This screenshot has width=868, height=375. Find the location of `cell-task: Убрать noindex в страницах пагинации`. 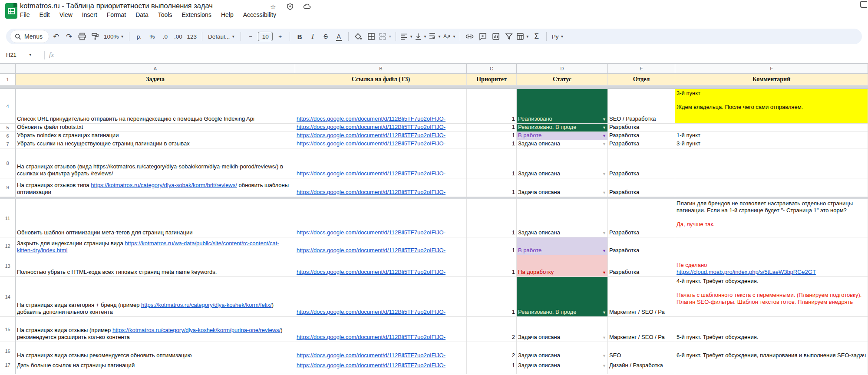

cell-task: Убрать noindex в страницах пагинации is located at coordinates (155, 136).